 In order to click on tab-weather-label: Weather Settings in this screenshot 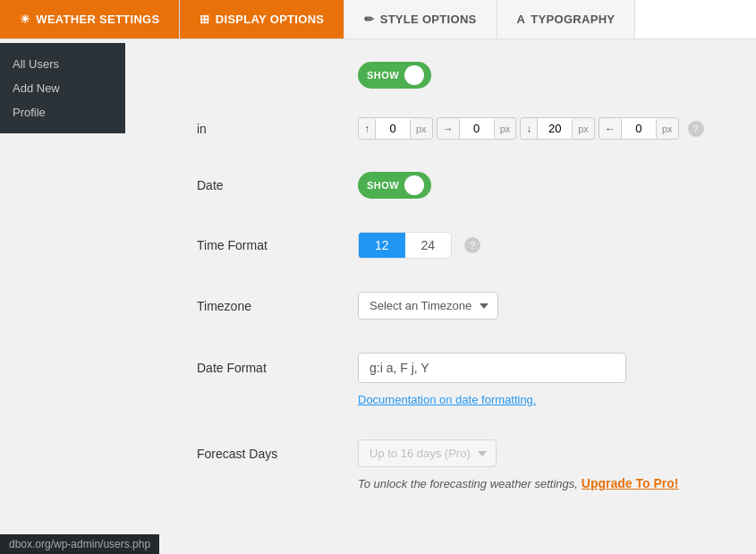, I will do `click(98, 20)`.